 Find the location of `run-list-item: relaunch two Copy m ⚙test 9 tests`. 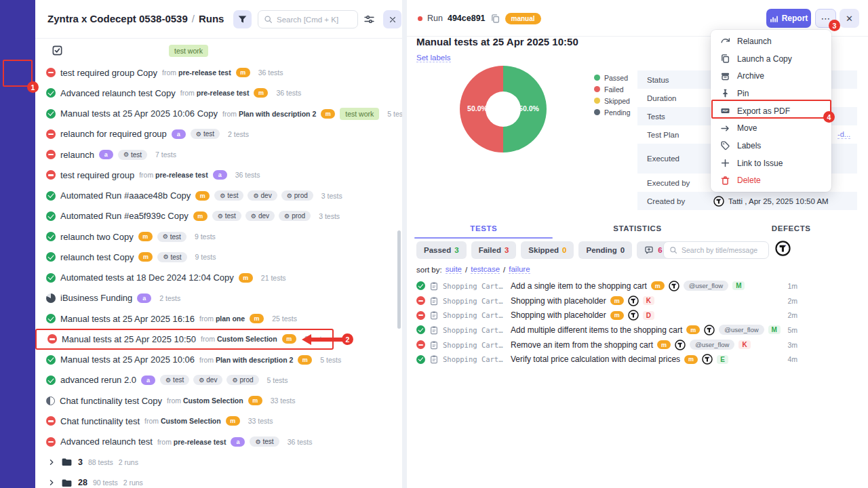

run-list-item: relaunch two Copy m ⚙test 9 tests is located at coordinates (129, 237).